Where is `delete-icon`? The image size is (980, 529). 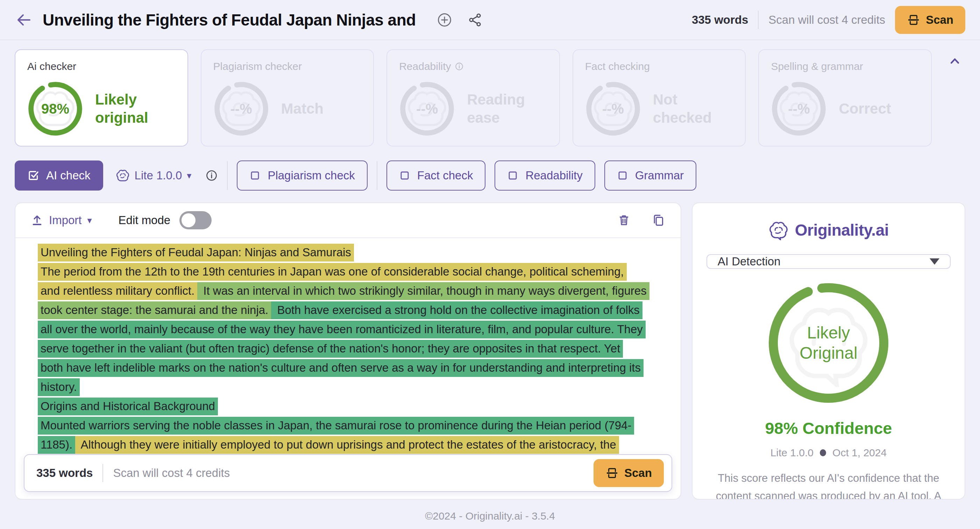 delete-icon is located at coordinates (624, 221).